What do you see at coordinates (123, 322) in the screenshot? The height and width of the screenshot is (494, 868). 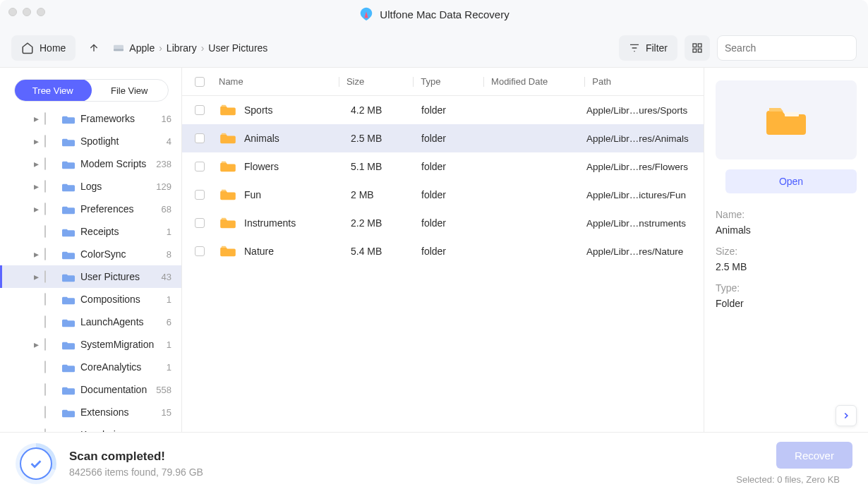 I see `tree-label: LaunchAgents` at bounding box center [123, 322].